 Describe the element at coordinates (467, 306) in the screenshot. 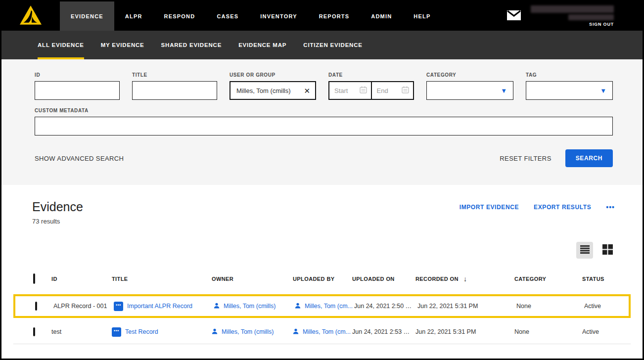

I see `cell-recorded-on: Jun 22, 2021 5:31 PM` at that location.